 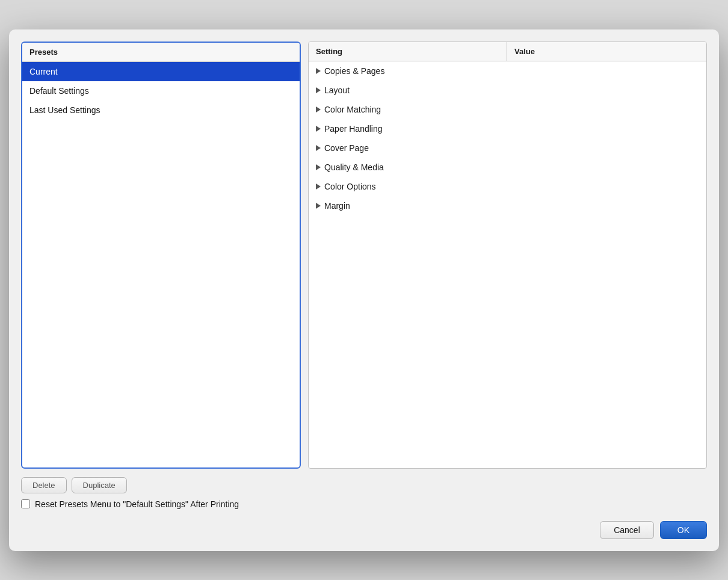 I want to click on reset-presets-checkbox-row: Reset Presets Menu to "Default Settings"…, so click(x=364, y=504).